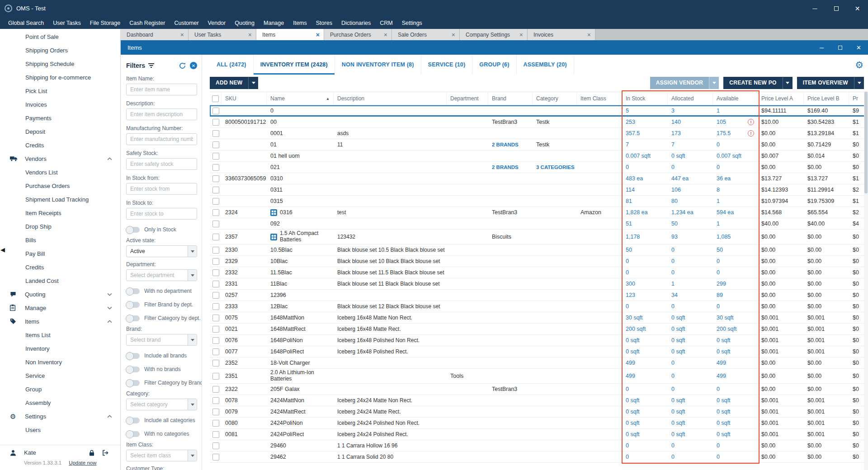 This screenshot has height=470, width=868. What do you see at coordinates (60, 186) in the screenshot?
I see `sidebar-item-purchase-orders: Purchase Orders` at bounding box center [60, 186].